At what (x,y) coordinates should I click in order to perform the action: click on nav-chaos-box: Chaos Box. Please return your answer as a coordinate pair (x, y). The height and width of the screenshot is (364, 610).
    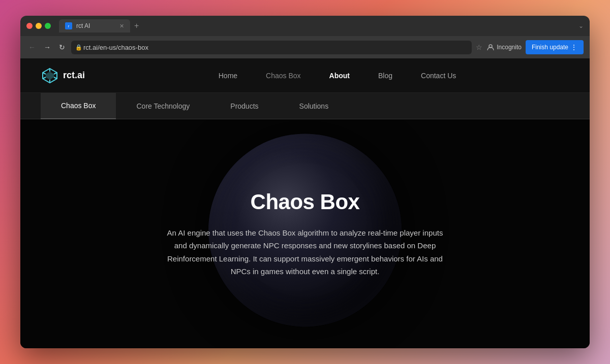
    Looking at the image, I should click on (283, 76).